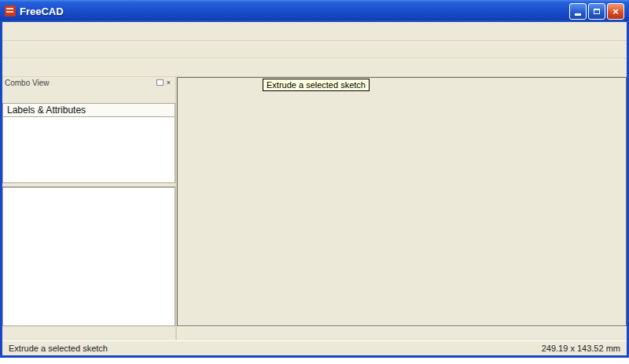  What do you see at coordinates (89, 83) in the screenshot?
I see `combo-view-titlebar: Combo View ×` at bounding box center [89, 83].